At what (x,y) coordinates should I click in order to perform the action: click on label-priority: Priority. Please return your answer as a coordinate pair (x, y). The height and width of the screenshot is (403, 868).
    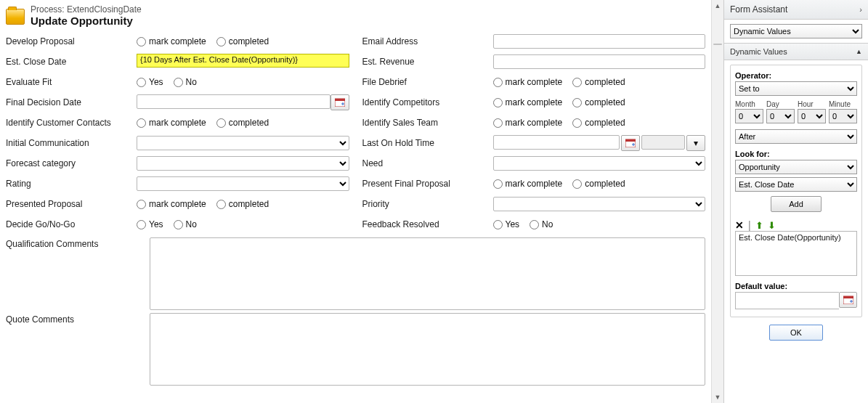
    Looking at the image, I should click on (428, 204).